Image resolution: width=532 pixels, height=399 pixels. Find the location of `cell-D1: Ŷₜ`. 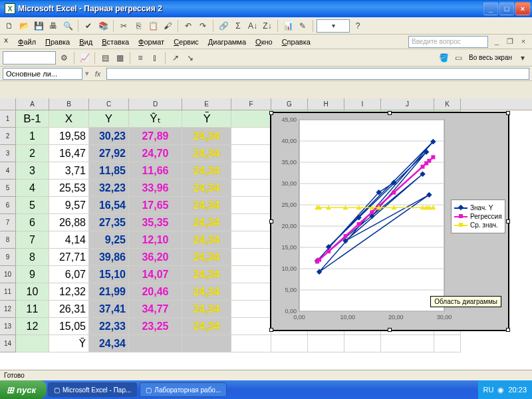

cell-D1: Ŷₜ is located at coordinates (156, 119).